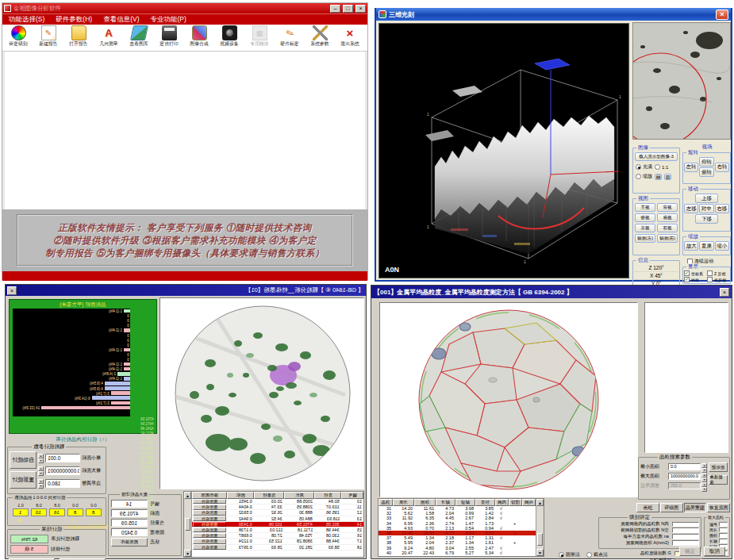  What do you see at coordinates (540, 539) in the screenshot?
I see `scroll-thumb` at bounding box center [540, 539].